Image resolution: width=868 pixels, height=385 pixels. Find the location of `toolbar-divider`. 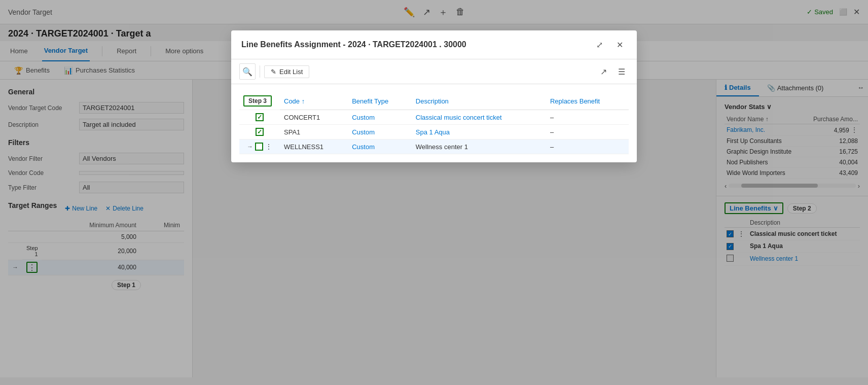

toolbar-divider is located at coordinates (260, 72).